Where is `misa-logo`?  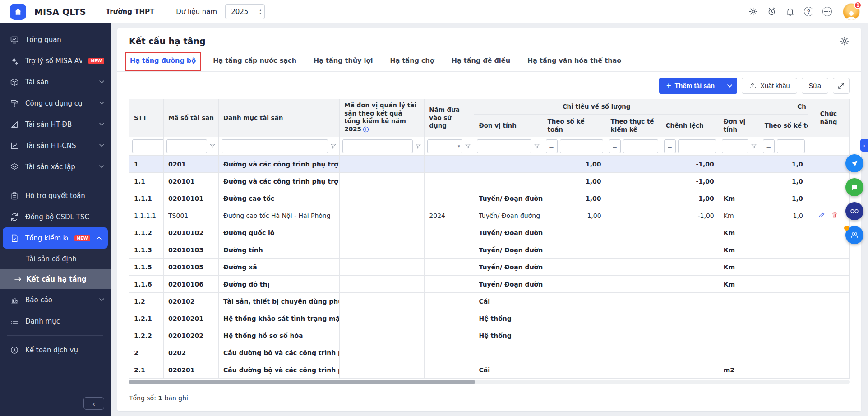
misa-logo is located at coordinates (18, 12).